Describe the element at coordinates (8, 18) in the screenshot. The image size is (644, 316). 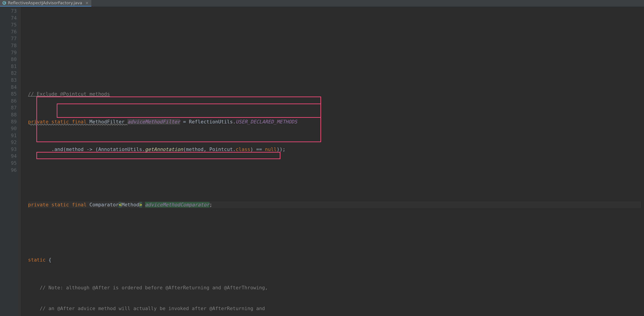
I see `line-number: 74` at that location.